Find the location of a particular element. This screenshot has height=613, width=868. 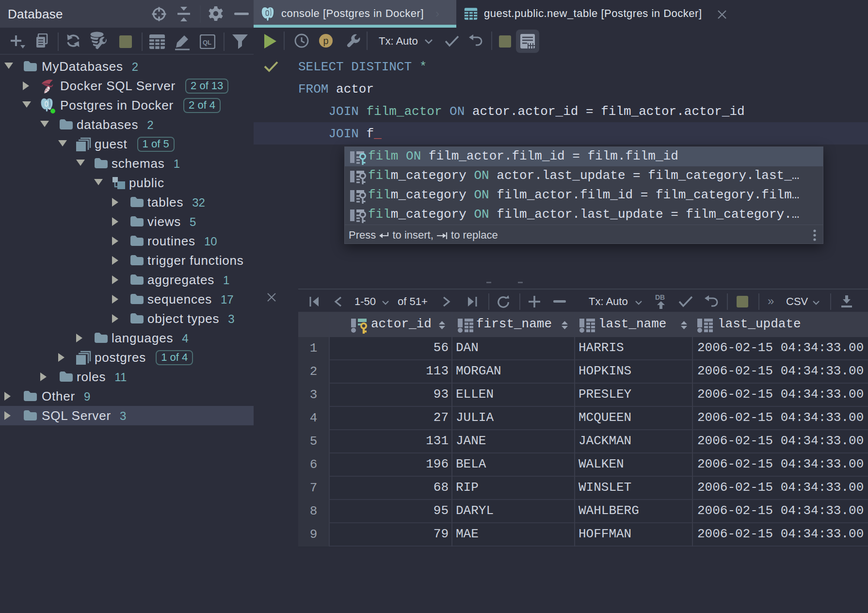

svg-text: p is located at coordinates (326, 42).